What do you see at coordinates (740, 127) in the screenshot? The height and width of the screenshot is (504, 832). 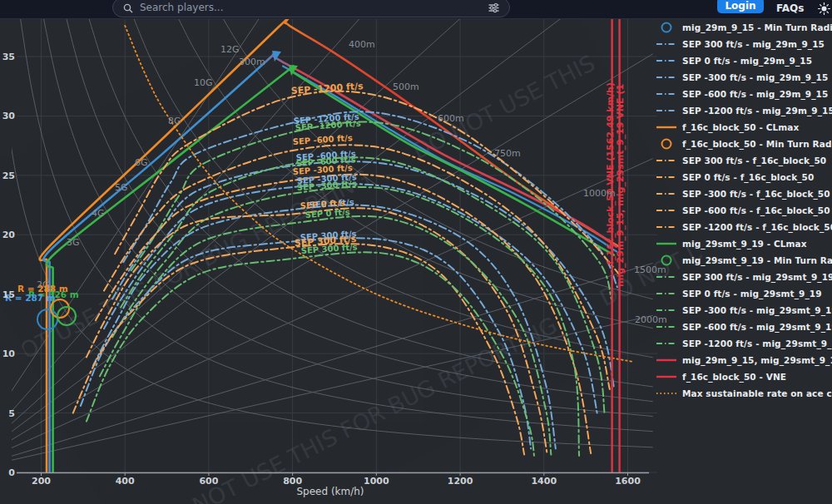 I see `legend-item-label: f_16c_block_50 - CLmax` at bounding box center [740, 127].